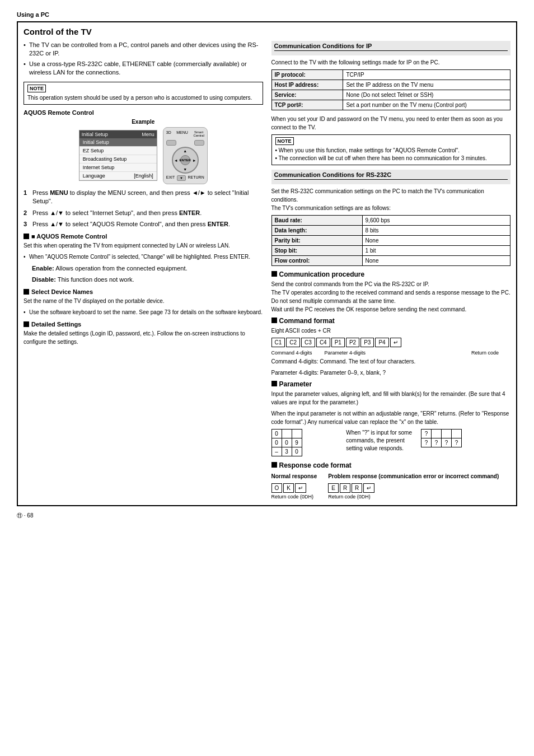  Describe the element at coordinates (287, 434) in the screenshot. I see `param-row-0: 0` at that location.